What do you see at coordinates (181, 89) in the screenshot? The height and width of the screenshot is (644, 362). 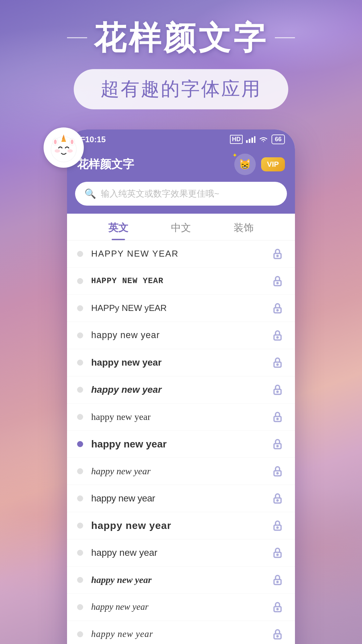 I see `subtitle-text: 超有趣的字体应用` at bounding box center [181, 89].